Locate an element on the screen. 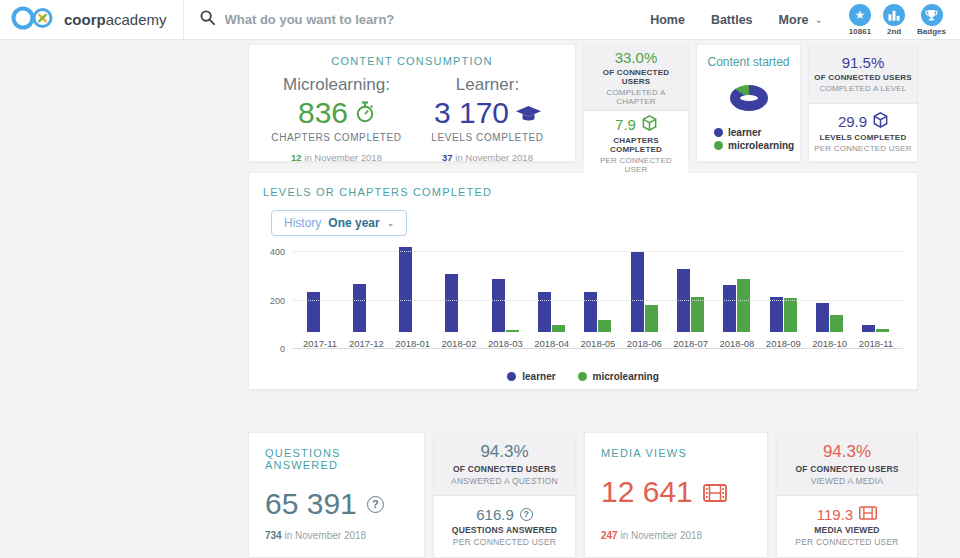 This screenshot has width=960, height=558. bar-group: 2017-11 is located at coordinates (320, 292).